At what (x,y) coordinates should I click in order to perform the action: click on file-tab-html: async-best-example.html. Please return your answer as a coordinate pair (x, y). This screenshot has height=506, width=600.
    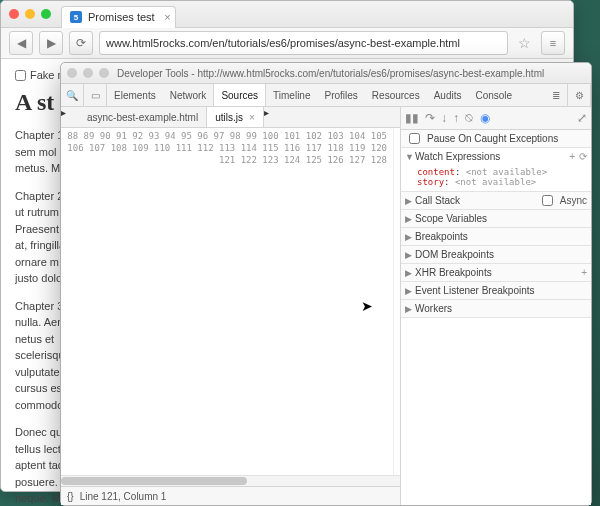
    Looking at the image, I should click on (143, 117).